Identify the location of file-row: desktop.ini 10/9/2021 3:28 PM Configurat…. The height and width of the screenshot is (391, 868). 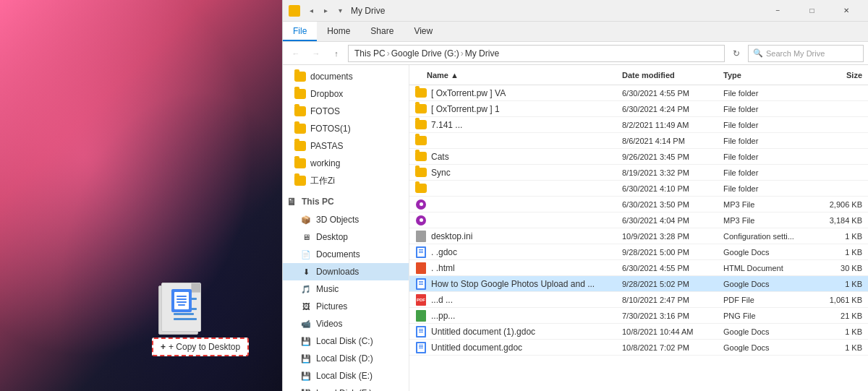
(639, 236).